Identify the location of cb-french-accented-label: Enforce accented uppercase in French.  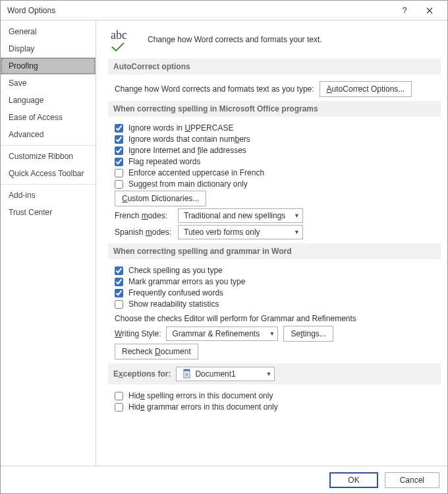
(196, 173).